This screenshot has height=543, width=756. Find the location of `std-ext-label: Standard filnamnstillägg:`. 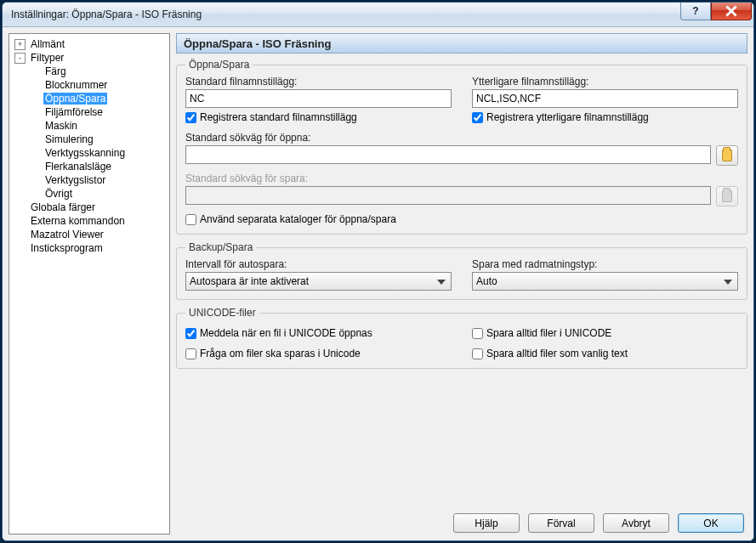

std-ext-label: Standard filnamnstillägg: is located at coordinates (318, 82).